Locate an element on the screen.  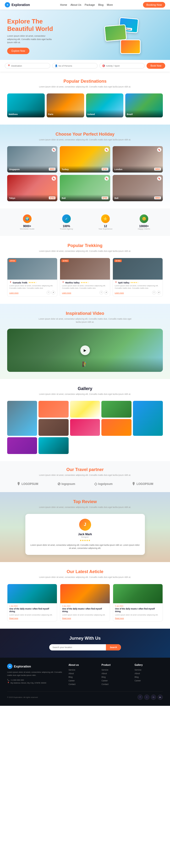
review-subtitle: Lorem ipsum dolor sit amet, consectetur … is located at coordinates (85, 507).